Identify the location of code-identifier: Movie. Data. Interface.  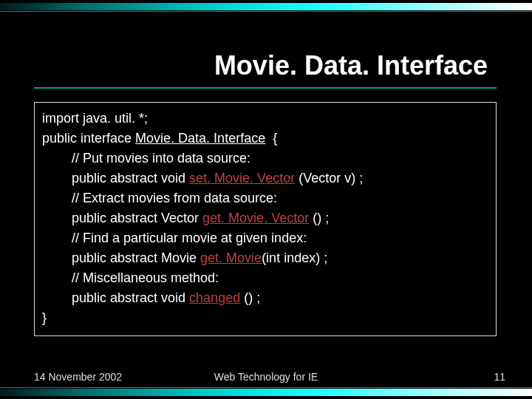
(200, 138).